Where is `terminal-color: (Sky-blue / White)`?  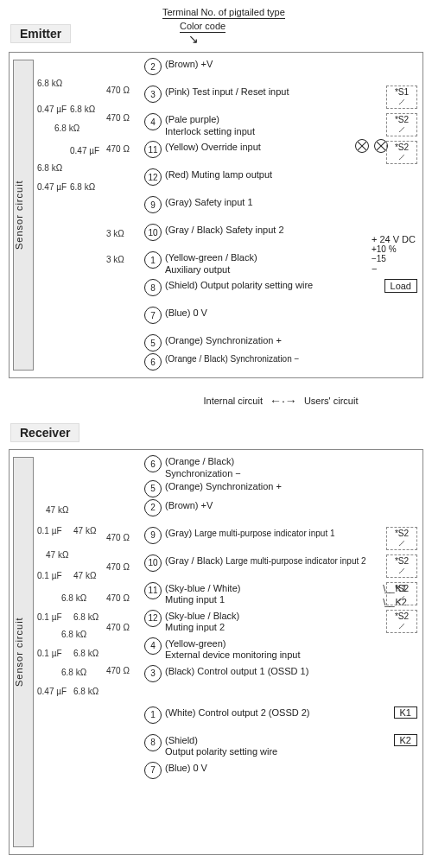
terminal-color: (Sky-blue / White) is located at coordinates (202, 588).